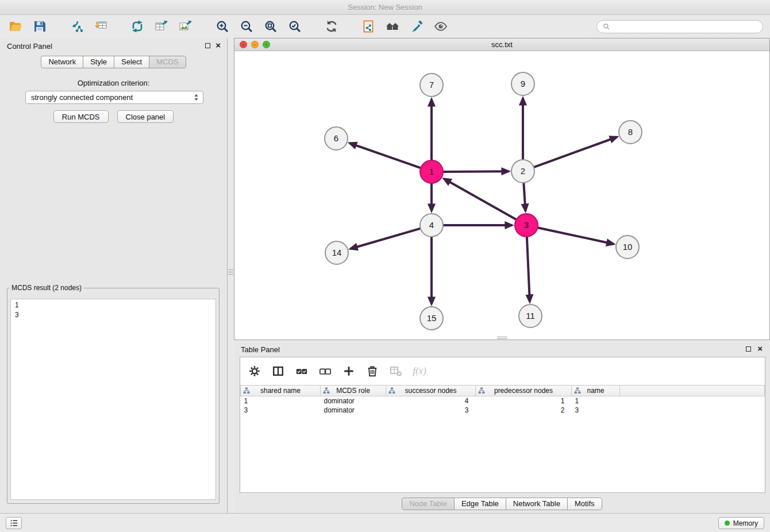  What do you see at coordinates (231, 272) in the screenshot?
I see `panel-splitter-handle` at bounding box center [231, 272].